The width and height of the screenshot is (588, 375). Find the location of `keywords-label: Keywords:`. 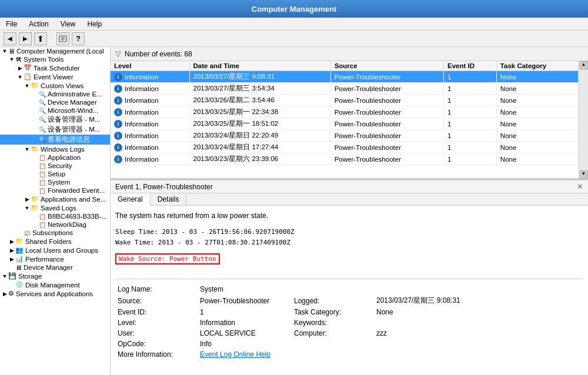

keywords-label: Keywords: is located at coordinates (333, 323).